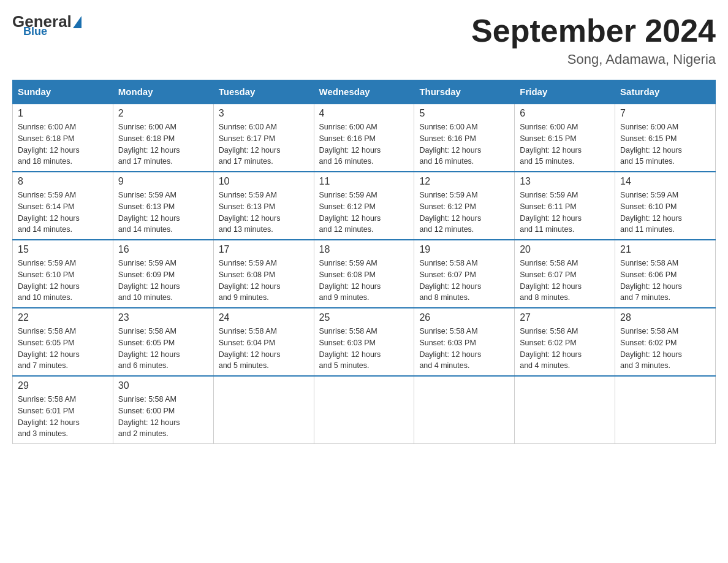  Describe the element at coordinates (63, 250) in the screenshot. I see `day-number: 15` at that location.